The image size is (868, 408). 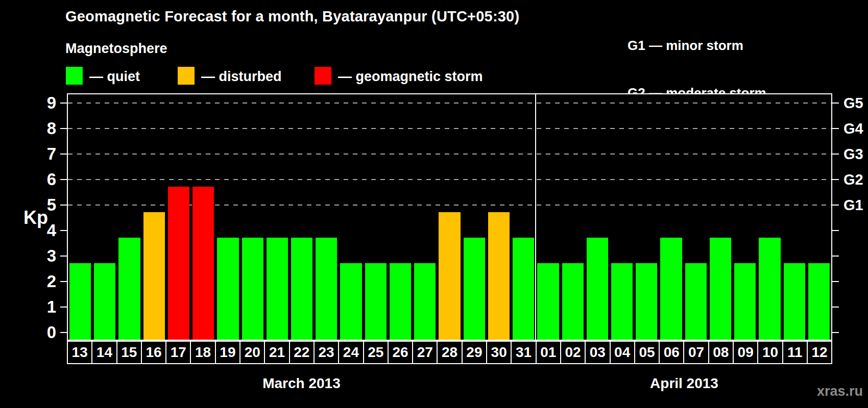 What do you see at coordinates (351, 352) in the screenshot?
I see `date-cell-24: 24` at bounding box center [351, 352].